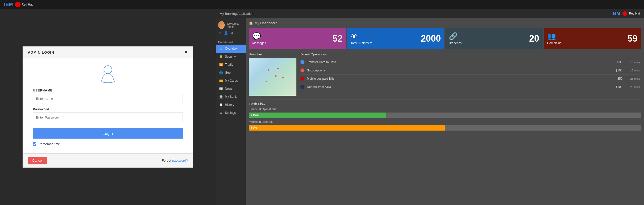 The height and width of the screenshot is (205, 644). I want to click on branches-title: Branches, so click(273, 54).